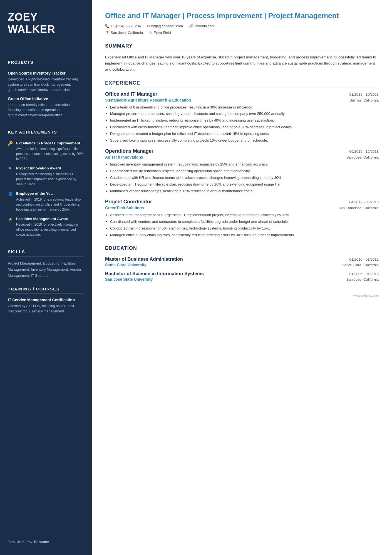  What do you see at coordinates (50, 168) in the screenshot?
I see `achievement-title-2: Project Innovation Award` at bounding box center [50, 168].